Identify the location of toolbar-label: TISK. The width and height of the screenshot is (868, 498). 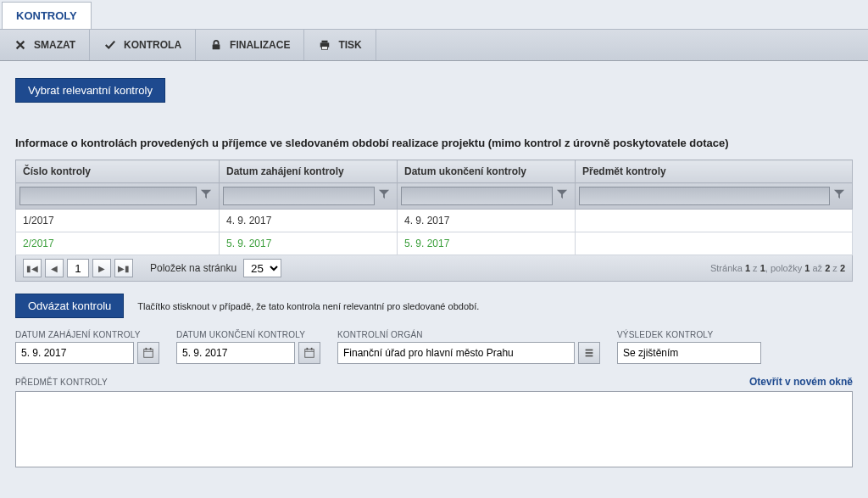
(349, 45).